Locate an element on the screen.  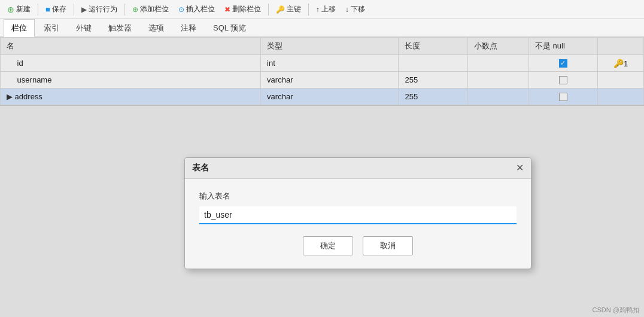
toolbar-run-btn: ▶ 运行行为 is located at coordinates (99, 10).